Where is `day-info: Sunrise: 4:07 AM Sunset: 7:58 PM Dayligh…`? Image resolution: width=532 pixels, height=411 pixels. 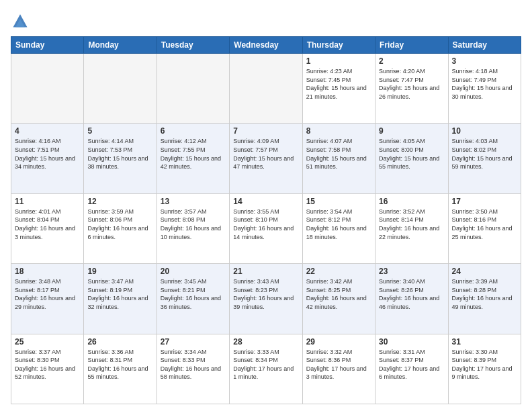 day-info: Sunrise: 4:07 AM Sunset: 7:58 PM Dayligh… is located at coordinates (339, 154).